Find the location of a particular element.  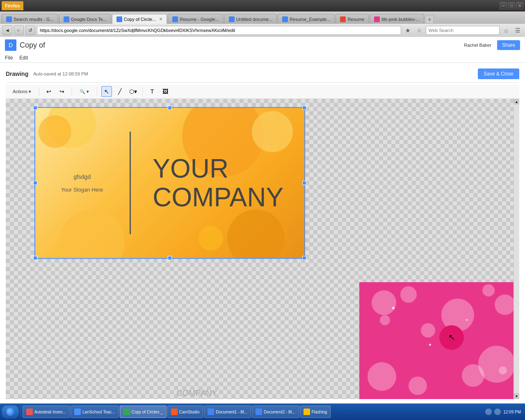

search-input is located at coordinates (463, 30).